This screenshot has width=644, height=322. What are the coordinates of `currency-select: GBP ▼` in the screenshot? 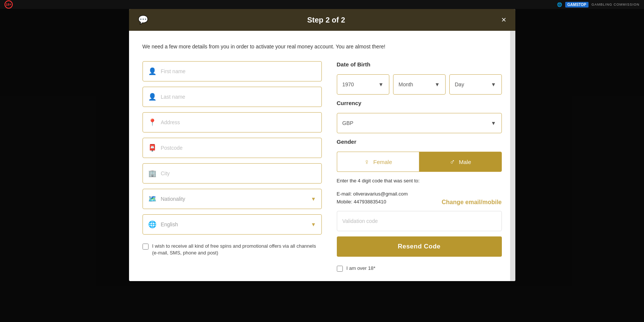 It's located at (419, 123).